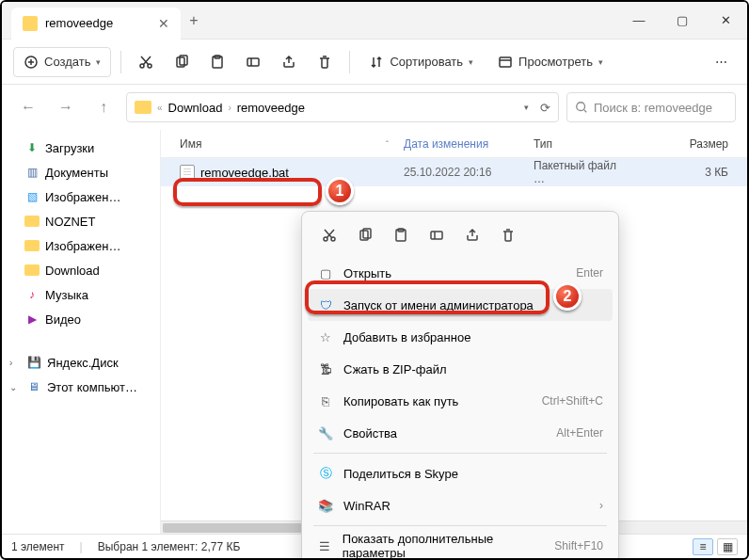 The height and width of the screenshot is (560, 749). I want to click on minimize-button: —, so click(639, 21).